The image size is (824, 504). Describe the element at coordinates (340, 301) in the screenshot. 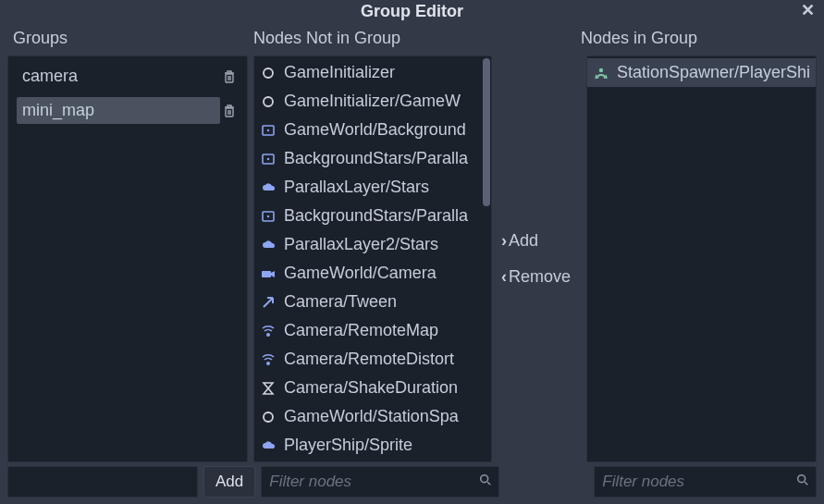

I see `node-label: Camera/Tween` at that location.